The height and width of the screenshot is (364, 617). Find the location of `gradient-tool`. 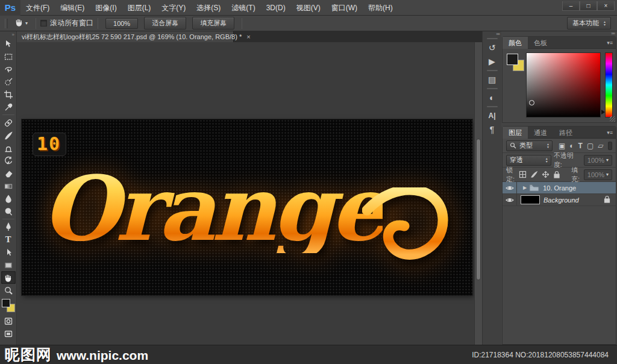

gradient-tool is located at coordinates (8, 186).